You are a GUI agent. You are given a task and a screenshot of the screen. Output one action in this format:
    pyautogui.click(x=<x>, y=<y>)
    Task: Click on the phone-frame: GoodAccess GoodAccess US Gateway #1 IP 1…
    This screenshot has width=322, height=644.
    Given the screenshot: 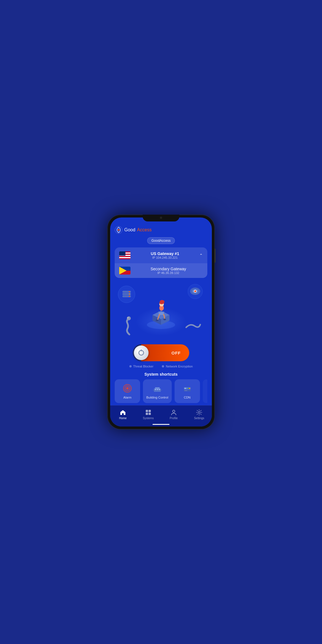 What is the action you would take?
    pyautogui.click(x=161, y=322)
    